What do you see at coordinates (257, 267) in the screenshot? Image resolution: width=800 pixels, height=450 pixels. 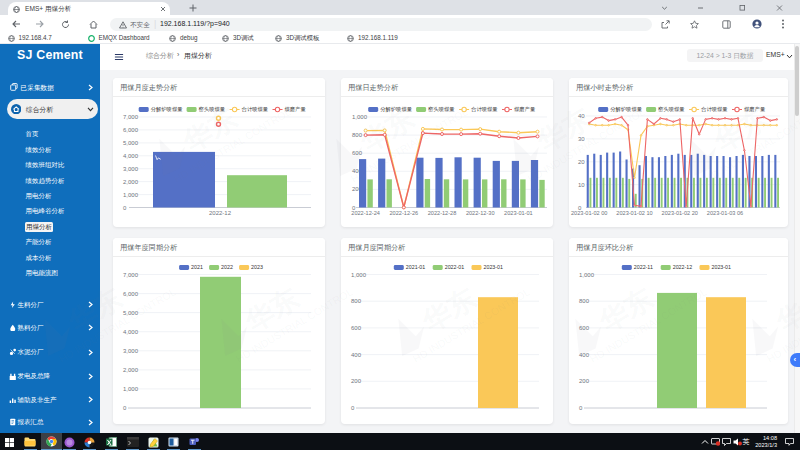 I see `svg-text: 2023` at bounding box center [257, 267].